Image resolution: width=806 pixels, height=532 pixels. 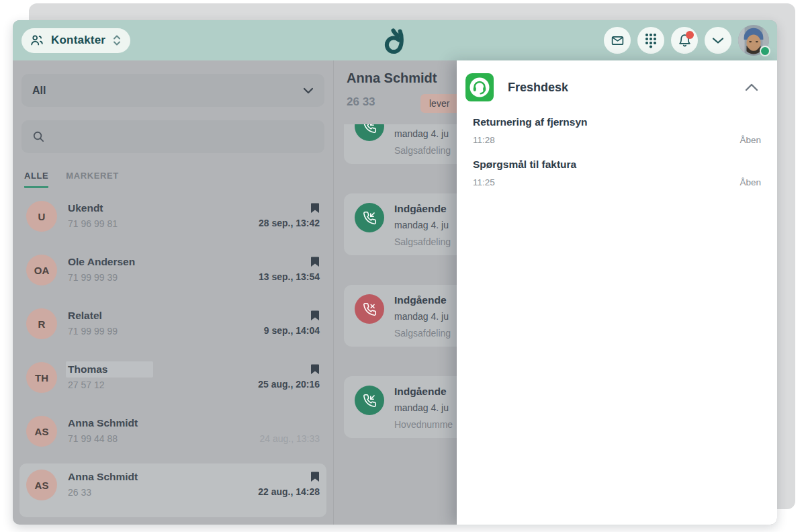 I want to click on freshdesk-title: Freshdesk, so click(x=625, y=87).